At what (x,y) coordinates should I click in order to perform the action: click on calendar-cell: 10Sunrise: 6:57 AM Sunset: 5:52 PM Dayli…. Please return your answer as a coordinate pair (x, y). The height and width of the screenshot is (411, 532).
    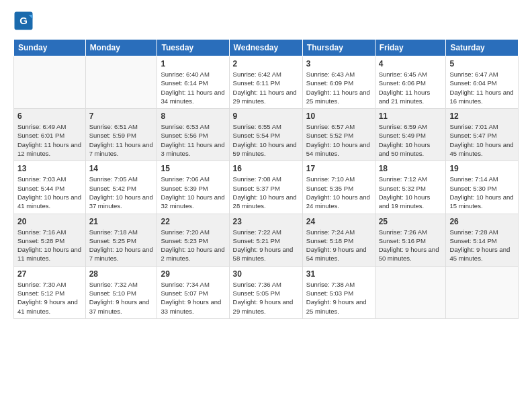
    Looking at the image, I should click on (339, 135).